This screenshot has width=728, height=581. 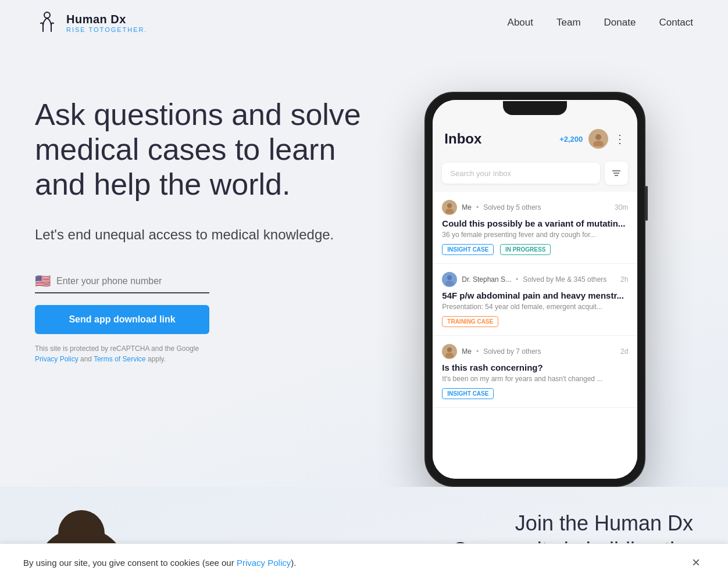 What do you see at coordinates (520, 23) in the screenshot?
I see `nav-about: About` at bounding box center [520, 23].